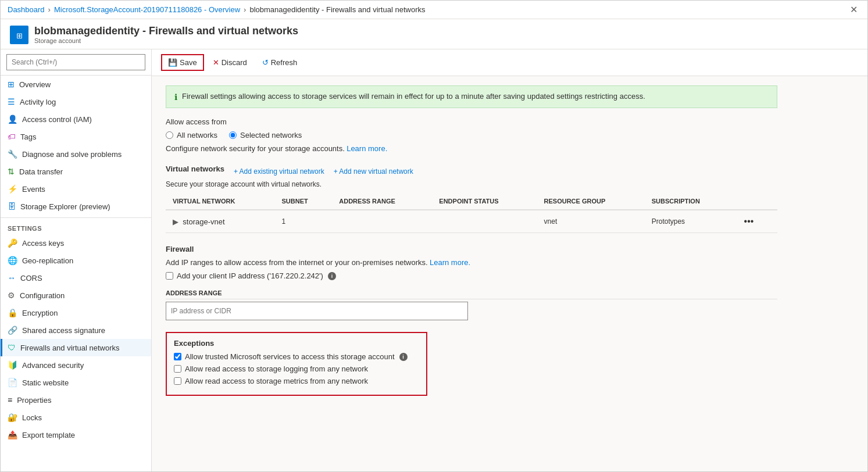 The height and width of the screenshot is (472, 868). Describe the element at coordinates (471, 263) in the screenshot. I see `firewall-description: Add IP ranges to allow access from the i…` at that location.